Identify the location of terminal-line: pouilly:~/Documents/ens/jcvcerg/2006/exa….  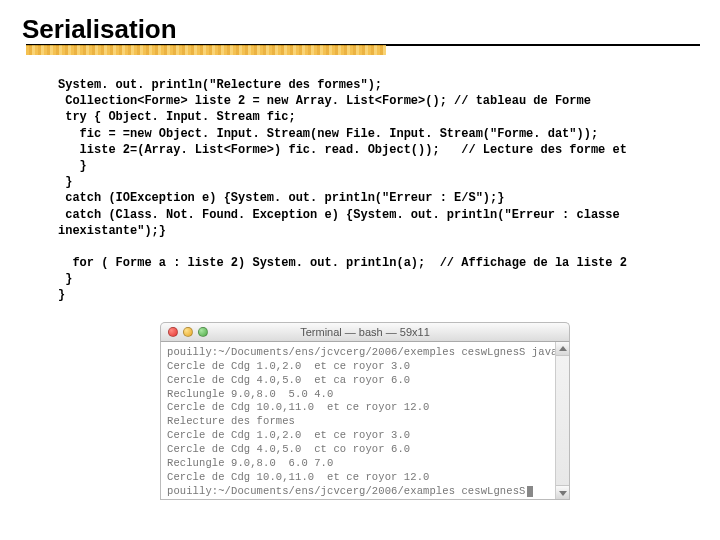
(346, 491).